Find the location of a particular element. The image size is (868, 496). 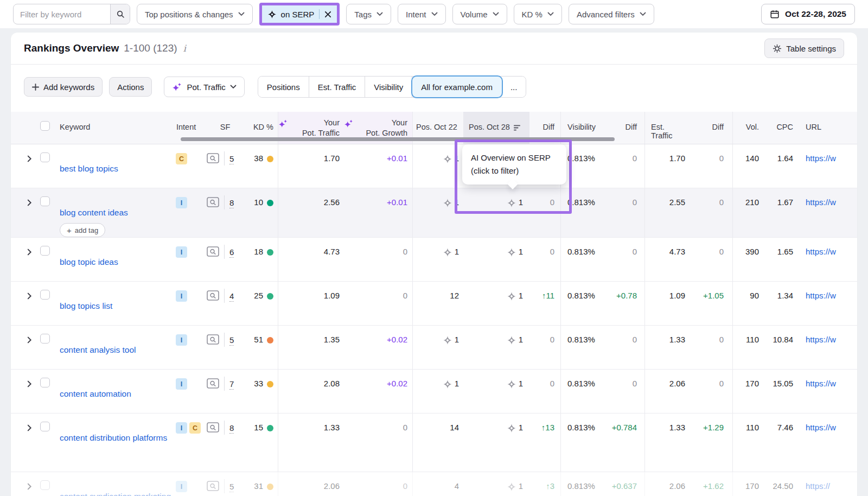

table-horizontal-scrollbar is located at coordinates (398, 139).